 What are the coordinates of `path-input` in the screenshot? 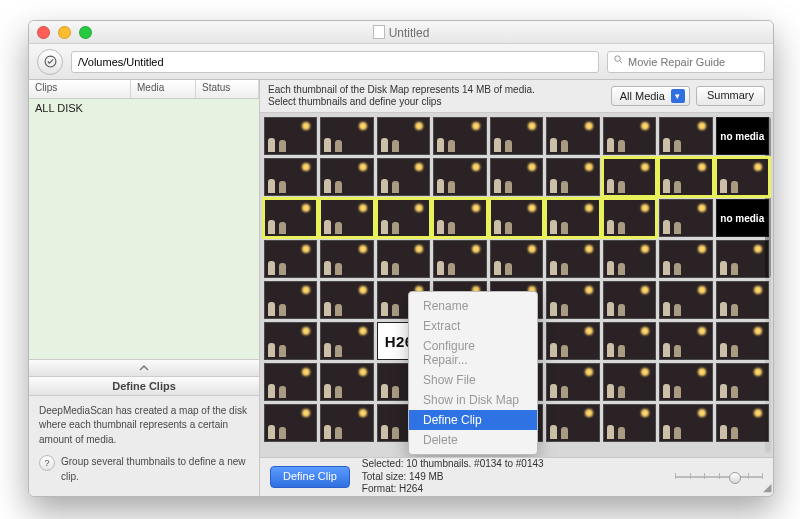 It's located at (335, 62).